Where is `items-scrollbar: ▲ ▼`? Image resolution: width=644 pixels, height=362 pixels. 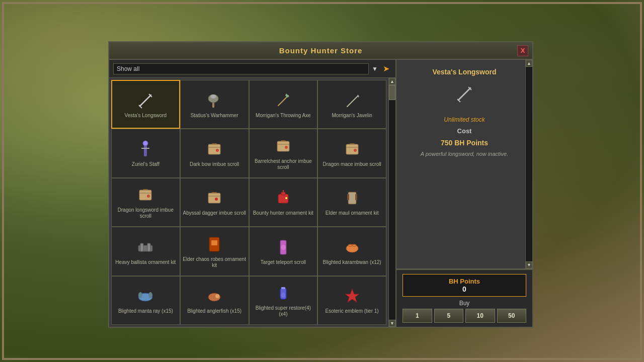 items-scrollbar: ▲ ▼ is located at coordinates (392, 202).